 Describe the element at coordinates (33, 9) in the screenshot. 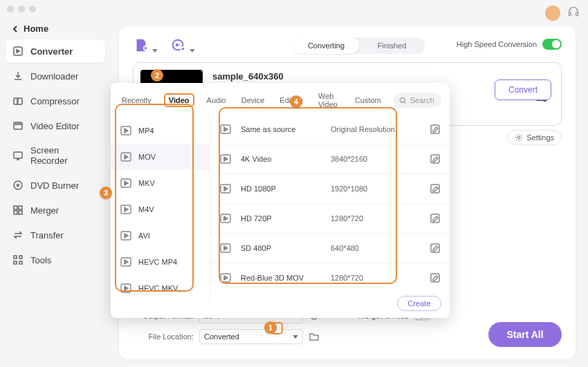

I see `maximize-dot-icon` at that location.